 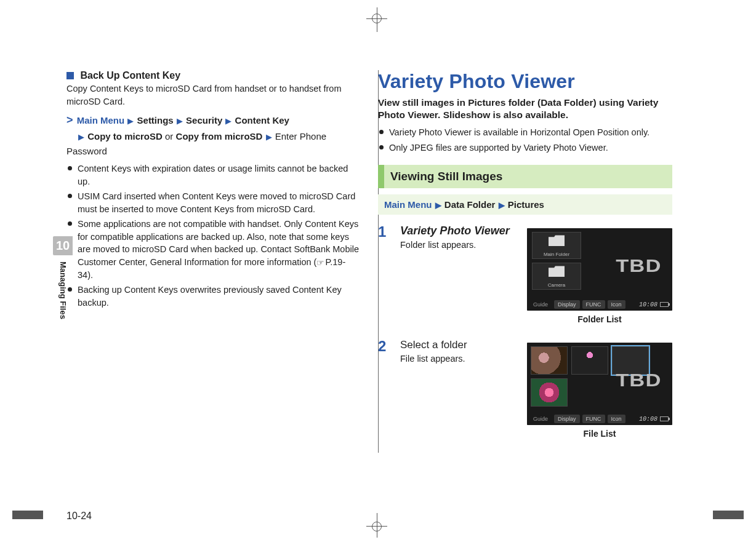 I want to click on bc-item: Data Folder, so click(x=470, y=204).